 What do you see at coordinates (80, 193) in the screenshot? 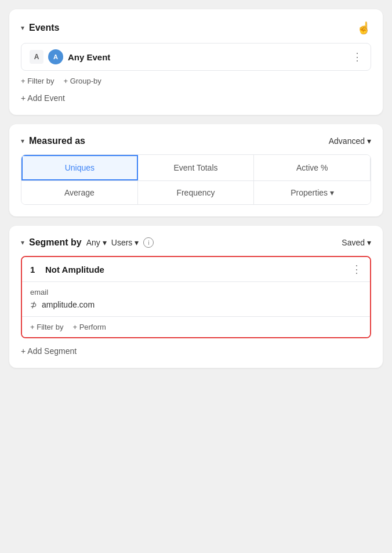
I see `measured-average-button: Average` at bounding box center [80, 193].